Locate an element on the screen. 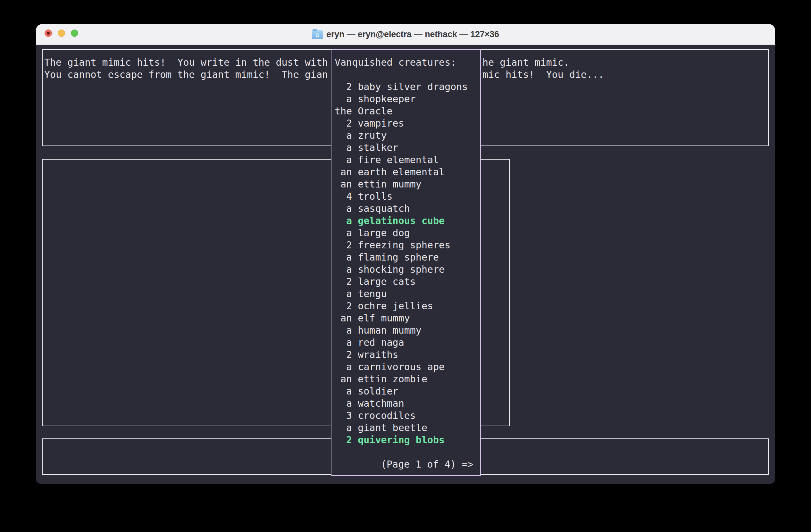  menu-item: a tengu is located at coordinates (401, 294).